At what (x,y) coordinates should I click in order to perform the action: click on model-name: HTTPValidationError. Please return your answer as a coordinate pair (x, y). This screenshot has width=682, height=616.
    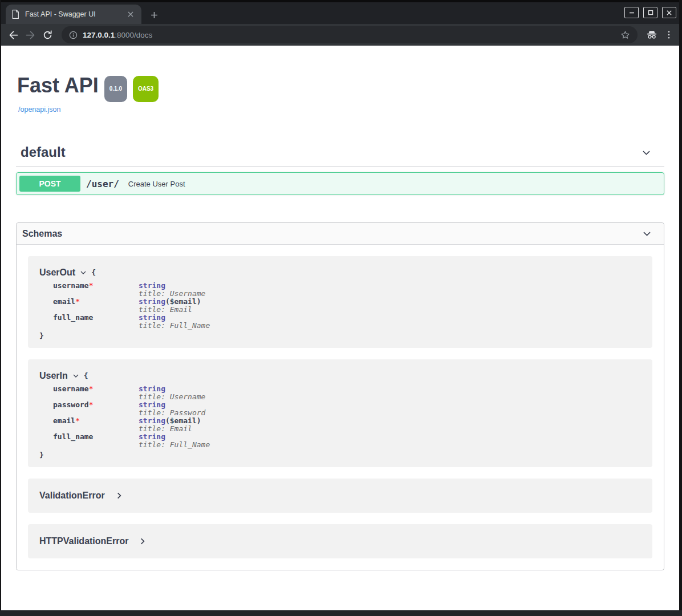
    Looking at the image, I should click on (84, 541).